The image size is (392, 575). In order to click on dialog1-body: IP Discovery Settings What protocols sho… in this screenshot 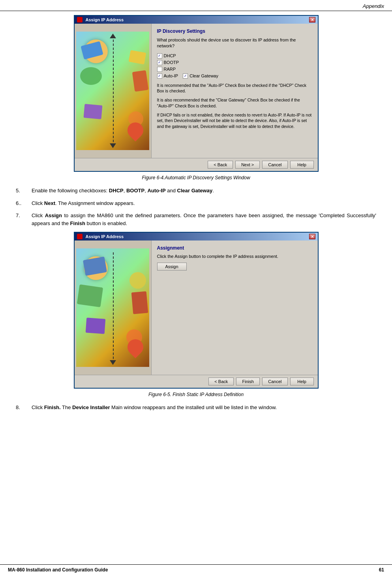, I will do `click(196, 91)`.